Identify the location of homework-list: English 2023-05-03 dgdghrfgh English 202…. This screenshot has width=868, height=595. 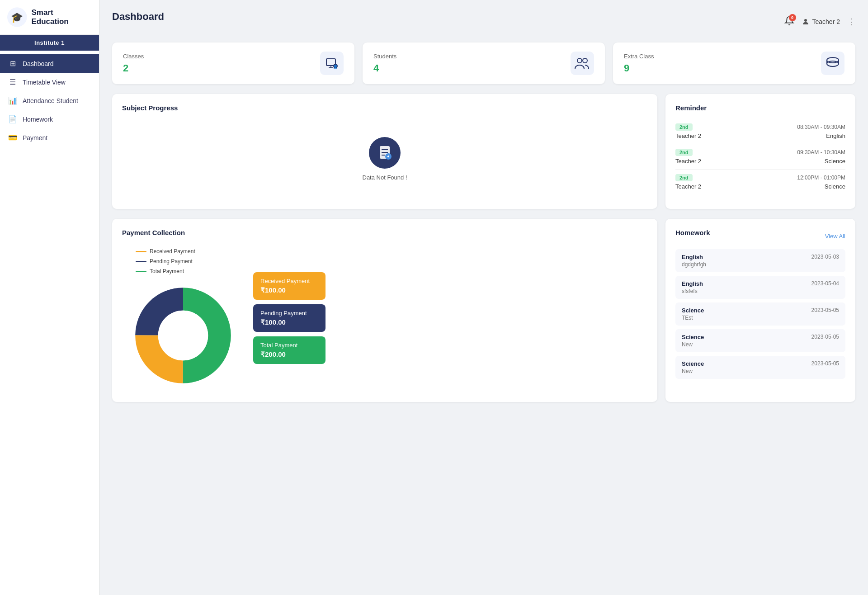
(760, 314).